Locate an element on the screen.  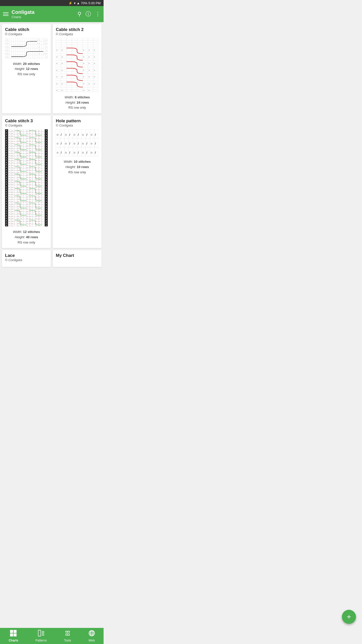
nav-item-tools: Tools is located at coordinates (68, 636).